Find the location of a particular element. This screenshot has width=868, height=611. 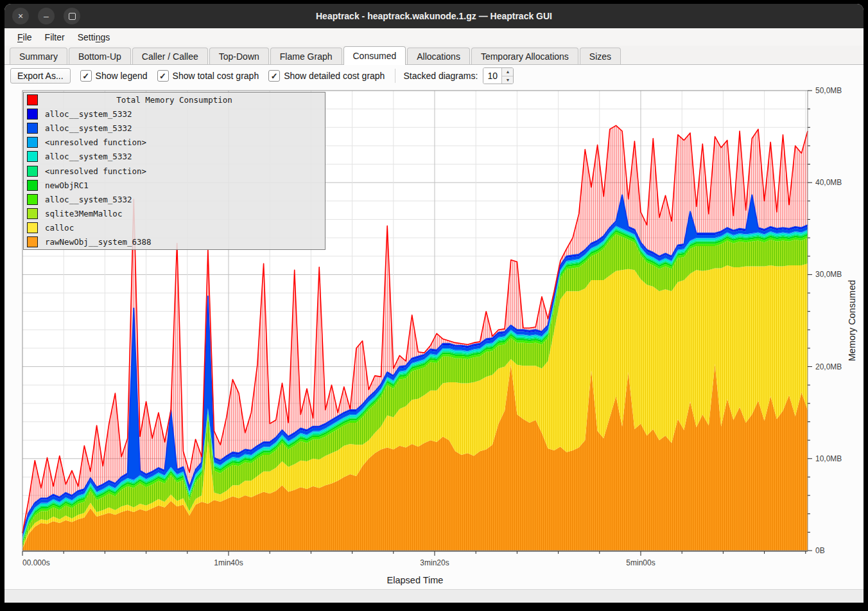

x-tick-label: 00.000s is located at coordinates (36, 563).